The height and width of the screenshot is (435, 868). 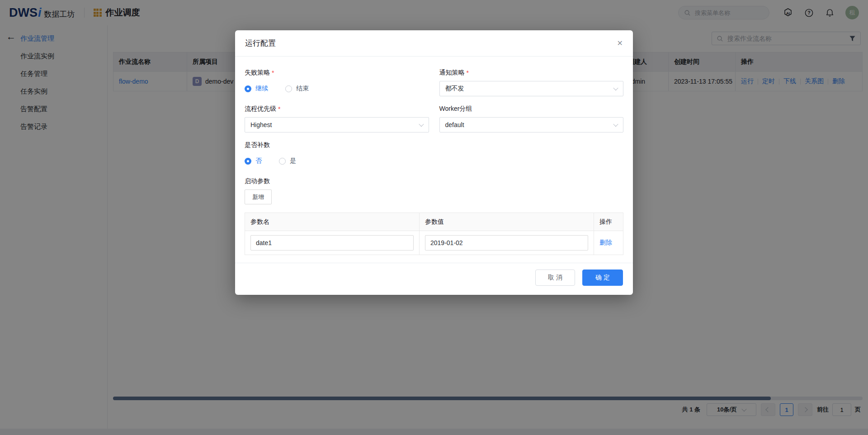 What do you see at coordinates (532, 82) in the screenshot?
I see `notify-strategy-field: 通知策略 * 都不发` at bounding box center [532, 82].